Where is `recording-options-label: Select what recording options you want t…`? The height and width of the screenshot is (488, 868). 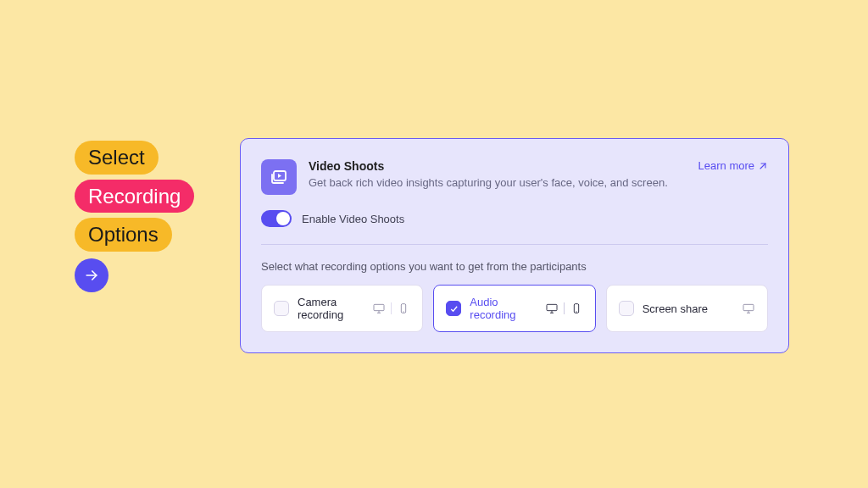
recording-options-label: Select what recording options you want t… is located at coordinates (515, 266).